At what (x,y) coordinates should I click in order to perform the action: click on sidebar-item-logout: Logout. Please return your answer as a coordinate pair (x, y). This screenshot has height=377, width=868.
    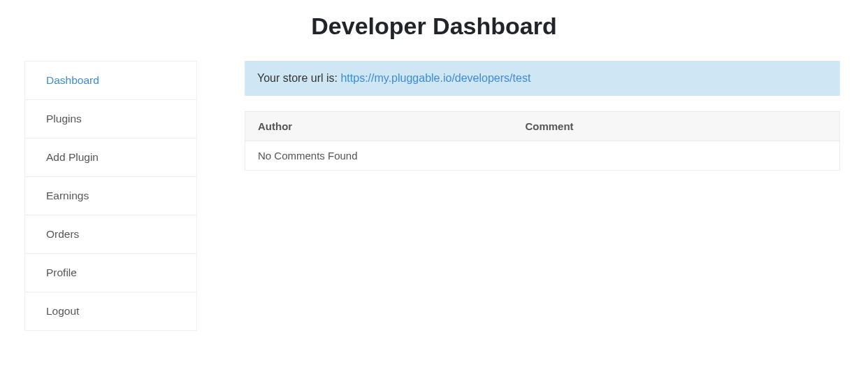
    Looking at the image, I should click on (110, 312).